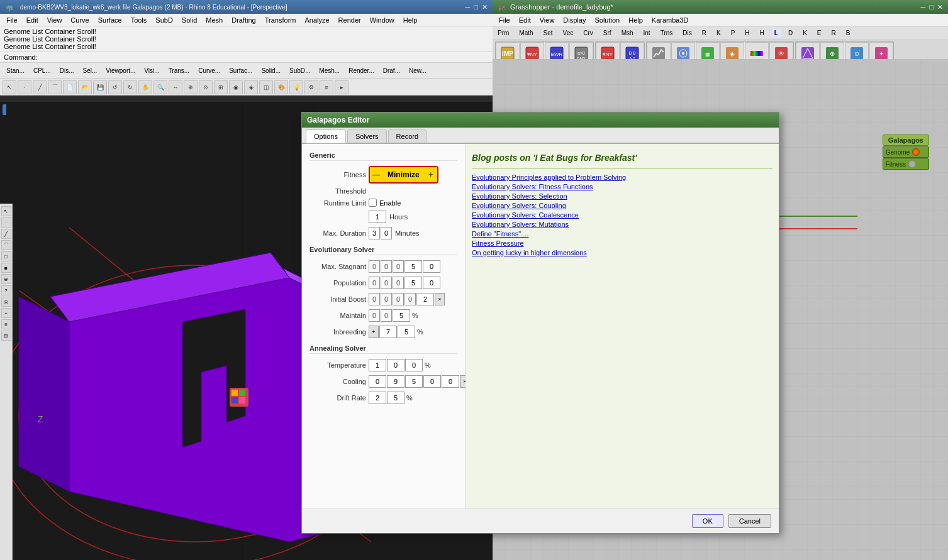  What do you see at coordinates (206, 87) in the screenshot?
I see `osnap-btn: ⊙` at bounding box center [206, 87].